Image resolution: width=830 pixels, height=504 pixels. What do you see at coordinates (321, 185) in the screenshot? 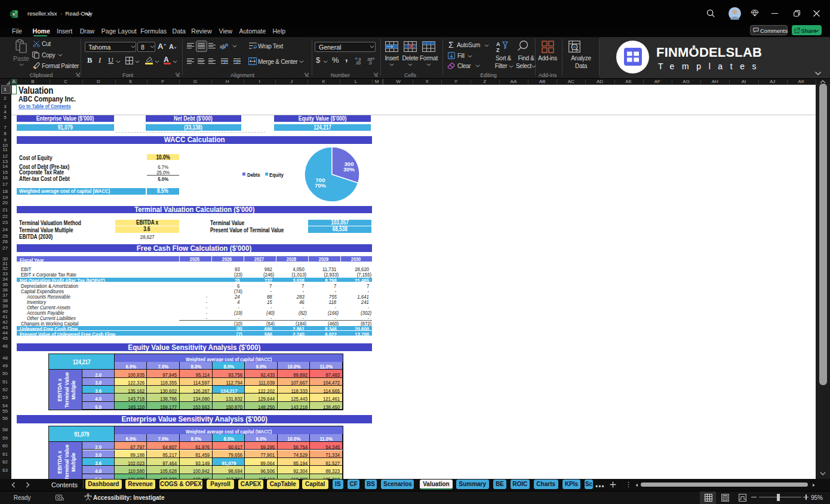
I see `svg-text: 70%` at bounding box center [321, 185].